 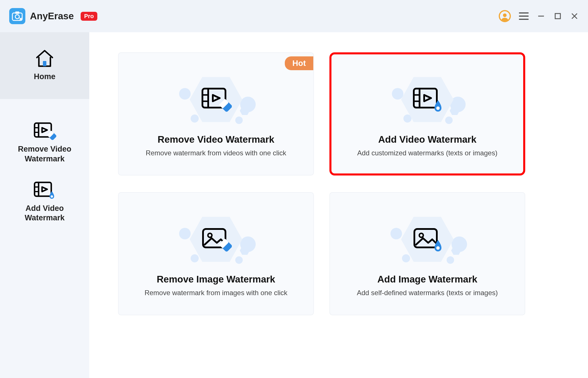 What do you see at coordinates (45, 143) in the screenshot?
I see `sidebar-item-remove-video: Remove VideoWatermark` at bounding box center [45, 143].